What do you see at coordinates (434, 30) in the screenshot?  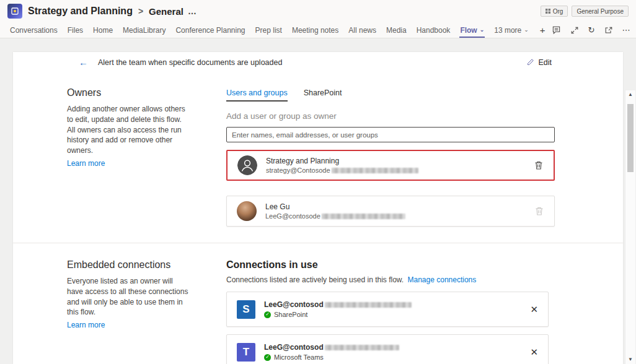 I see `tab-handbook: Handbook` at bounding box center [434, 30].